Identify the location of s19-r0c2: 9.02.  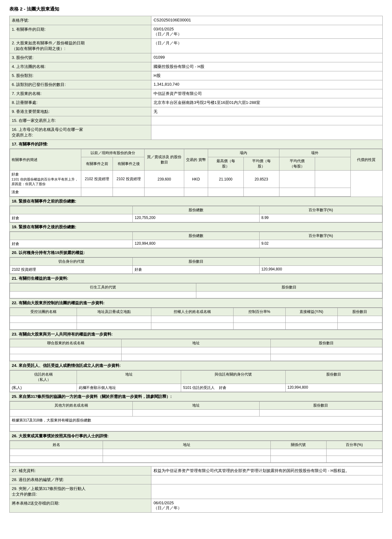
(321, 244).